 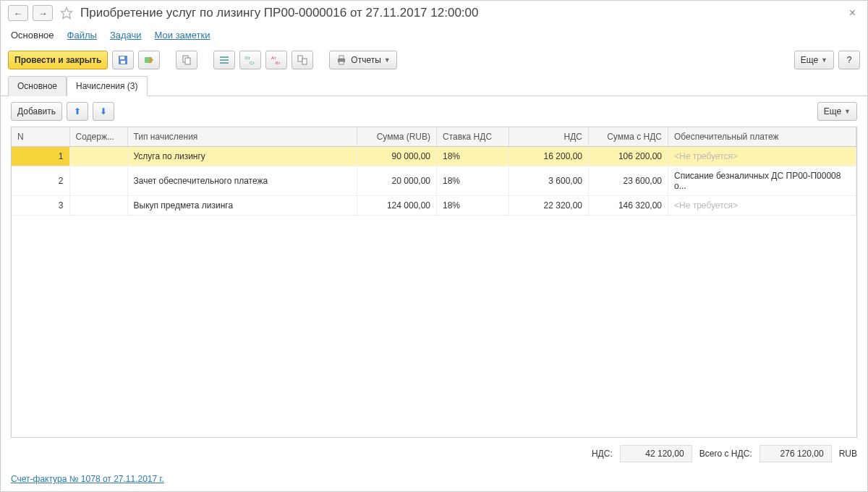 I want to click on printer-icon, so click(x=341, y=60).